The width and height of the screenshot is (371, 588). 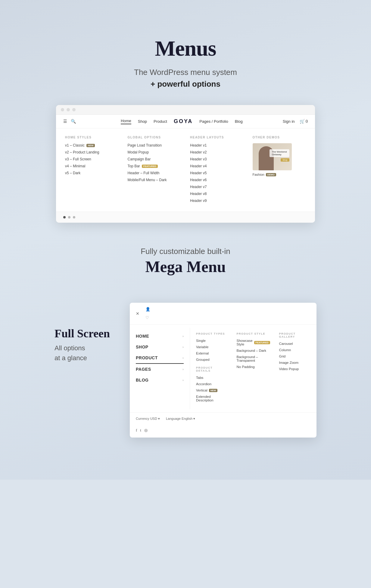 What do you see at coordinates (71, 358) in the screenshot?
I see `fullscreen-desc-line2: at a glance` at bounding box center [71, 358].